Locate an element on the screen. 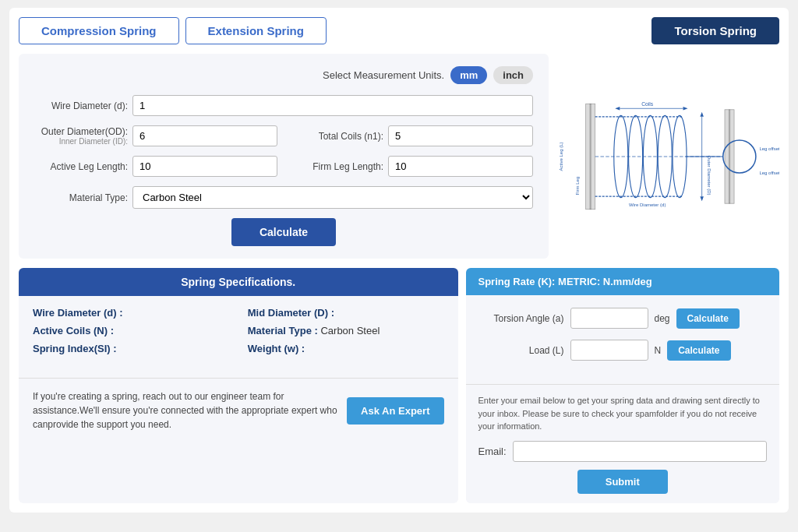  email-input is located at coordinates (640, 452).